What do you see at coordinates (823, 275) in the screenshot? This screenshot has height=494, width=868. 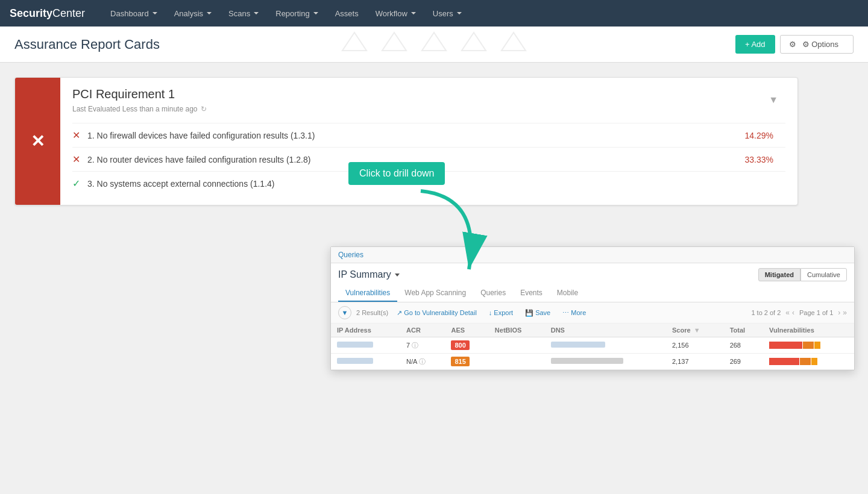 I see `toggle-cumulative: Cumulative` at bounding box center [823, 275].